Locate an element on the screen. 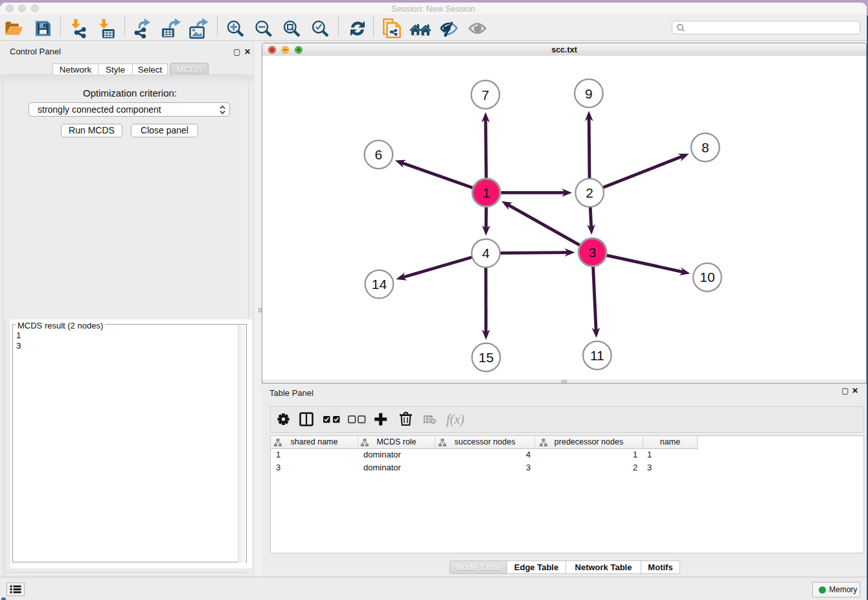 The image size is (868, 600). svg-text: 14 is located at coordinates (380, 284).